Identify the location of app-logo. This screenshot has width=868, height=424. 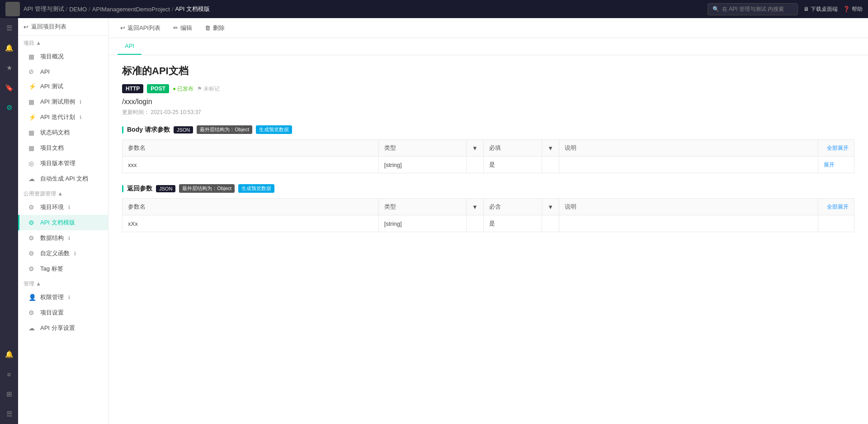
(13, 9).